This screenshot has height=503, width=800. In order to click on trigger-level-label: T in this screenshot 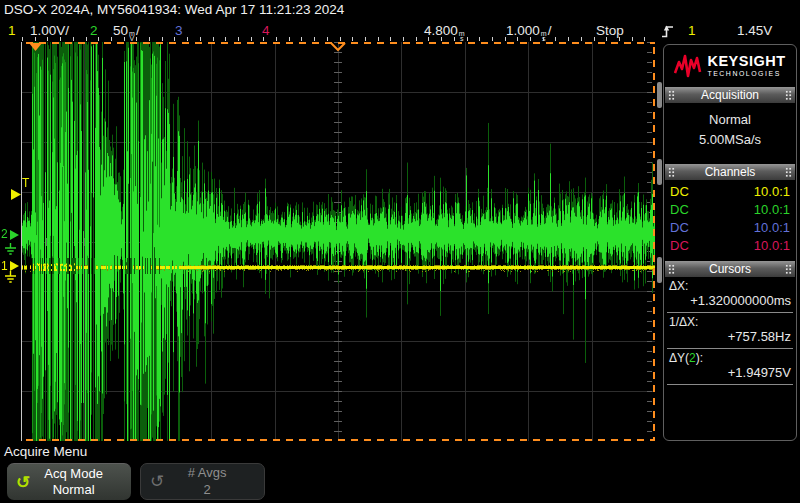, I will do `click(26, 183)`.